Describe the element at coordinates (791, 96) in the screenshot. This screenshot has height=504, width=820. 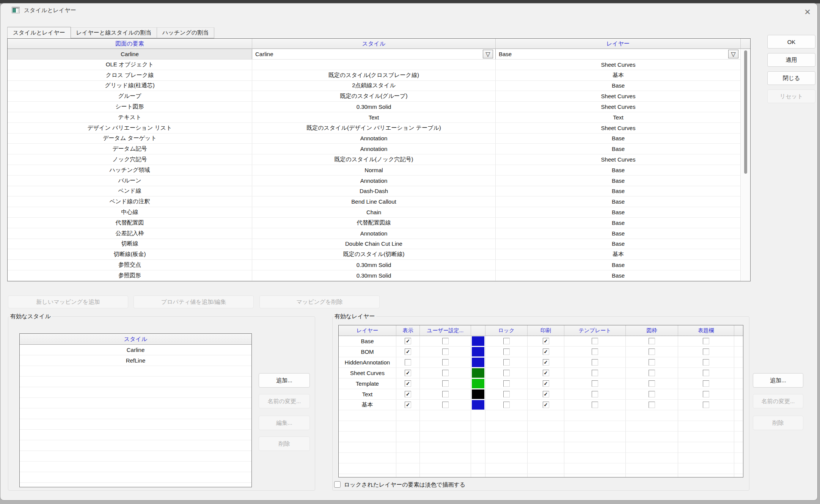
I see `reset-button: リセット` at that location.